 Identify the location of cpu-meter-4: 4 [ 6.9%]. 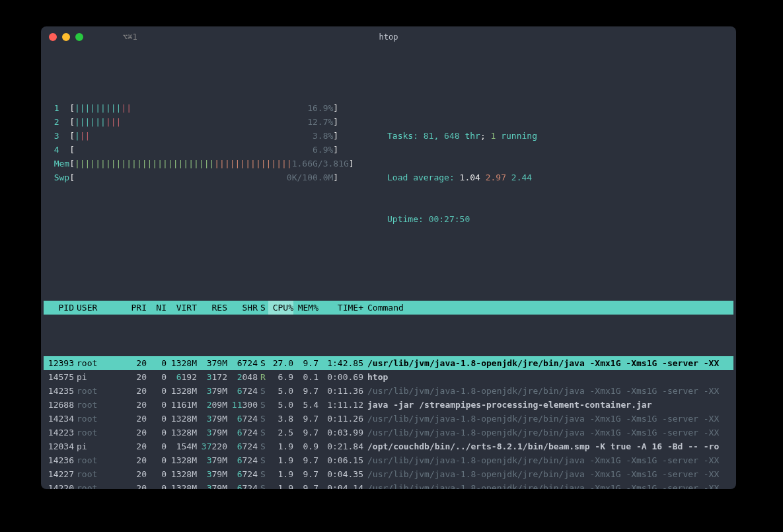
(209, 149).